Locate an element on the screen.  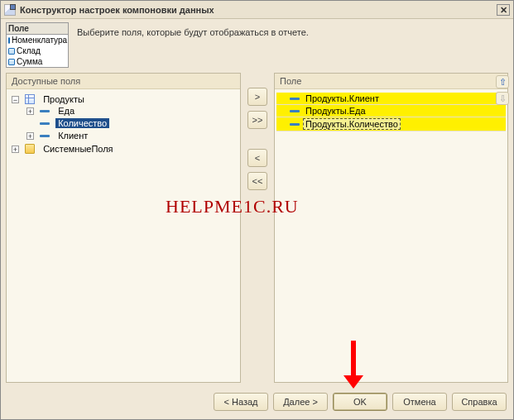
titlebar: Конструктор настроек компоновки данных ✕ is located at coordinates (257, 10).